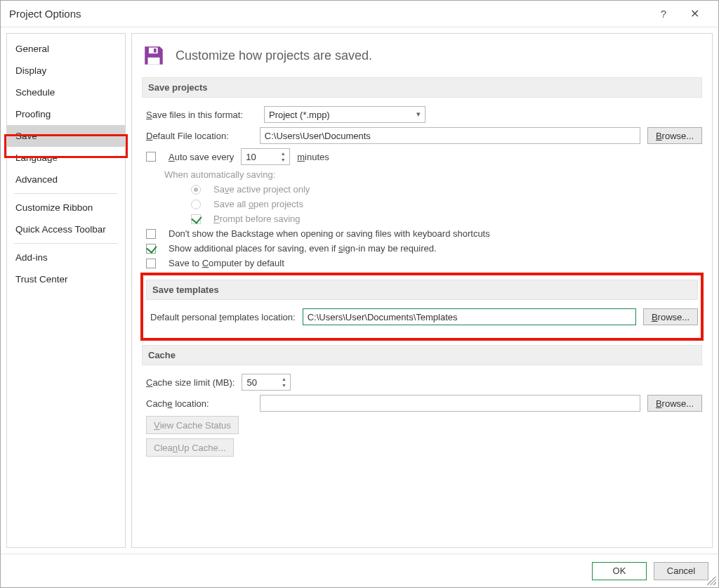 Image resolution: width=719 pixels, height=588 pixels. Describe the element at coordinates (345, 115) in the screenshot. I see `save-format-combo: Project (*.mpp) ▾` at that location.